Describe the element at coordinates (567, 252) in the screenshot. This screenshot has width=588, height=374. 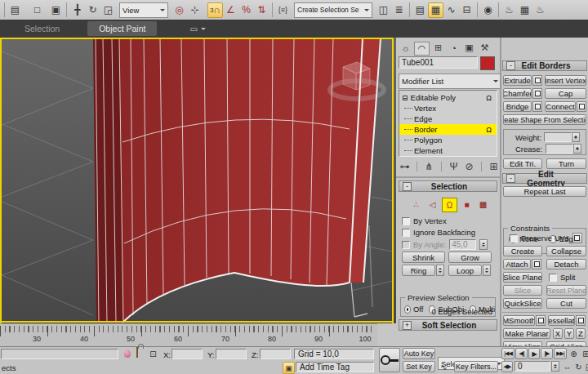
I see `collapse-button: Collapse` at that location.